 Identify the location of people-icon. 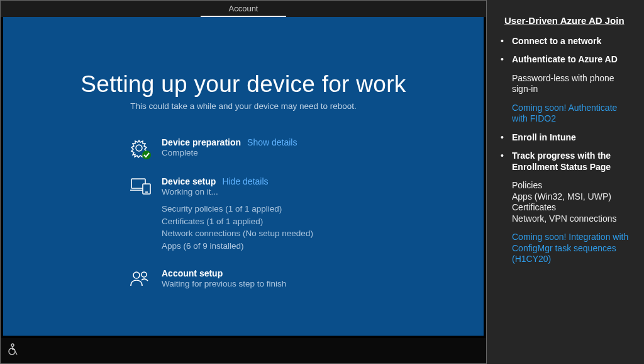
(143, 278).